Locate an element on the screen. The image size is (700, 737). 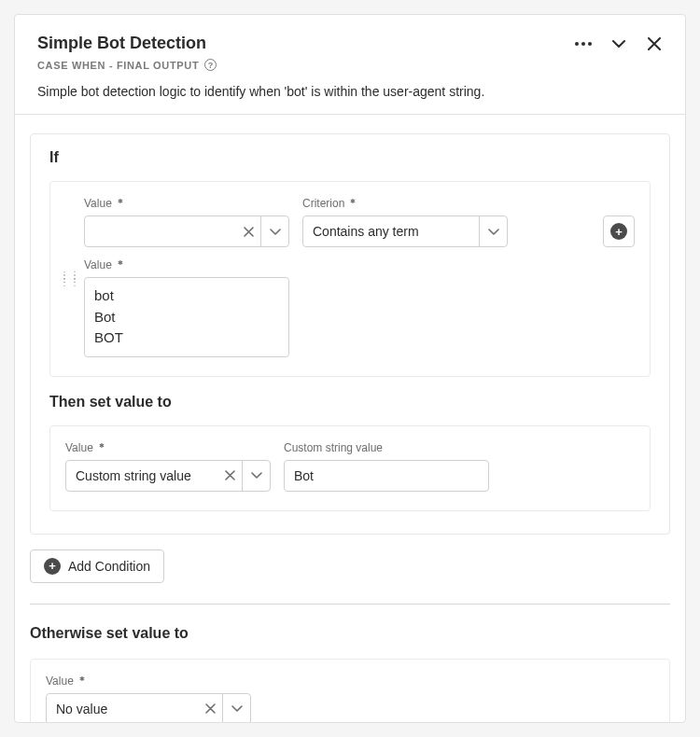
if-values-label: Value is located at coordinates (359, 265).